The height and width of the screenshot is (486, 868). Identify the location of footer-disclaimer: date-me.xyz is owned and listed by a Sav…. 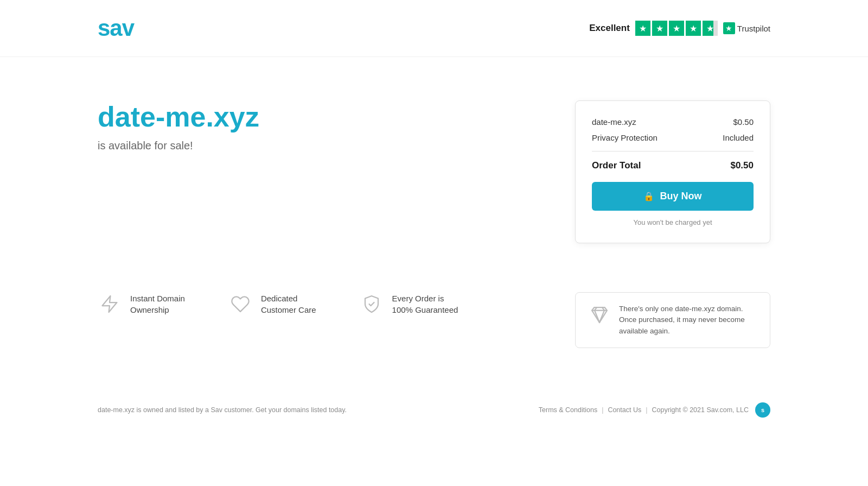
(222, 410).